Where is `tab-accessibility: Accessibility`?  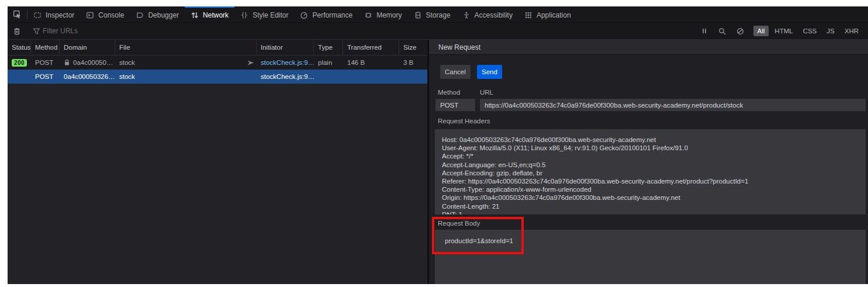
tab-accessibility: Accessibility is located at coordinates (487, 14).